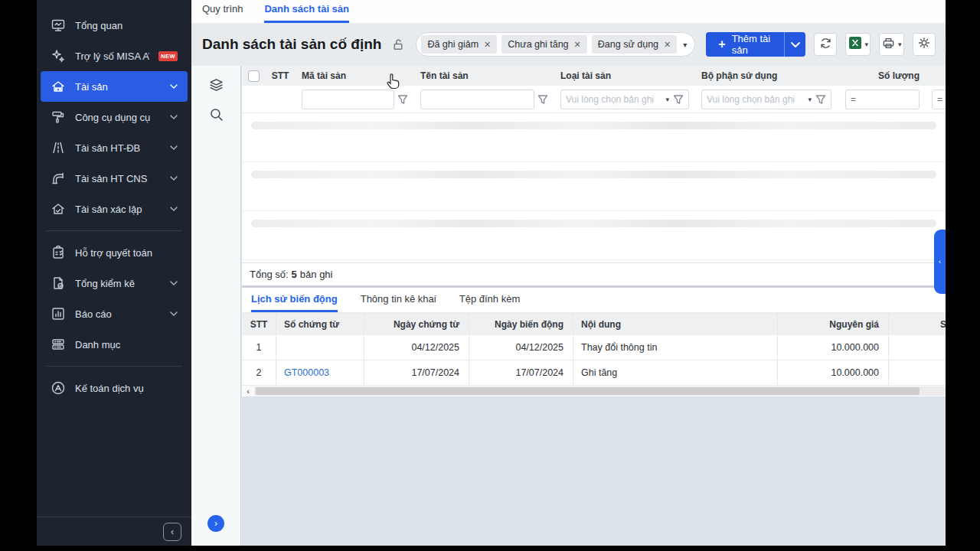 Image resolution: width=980 pixels, height=551 pixels. What do you see at coordinates (594, 347) in the screenshot?
I see `detail-table-row: 1 04/12/2025 04/12/2025 Thay đổi thông t…` at bounding box center [594, 347].